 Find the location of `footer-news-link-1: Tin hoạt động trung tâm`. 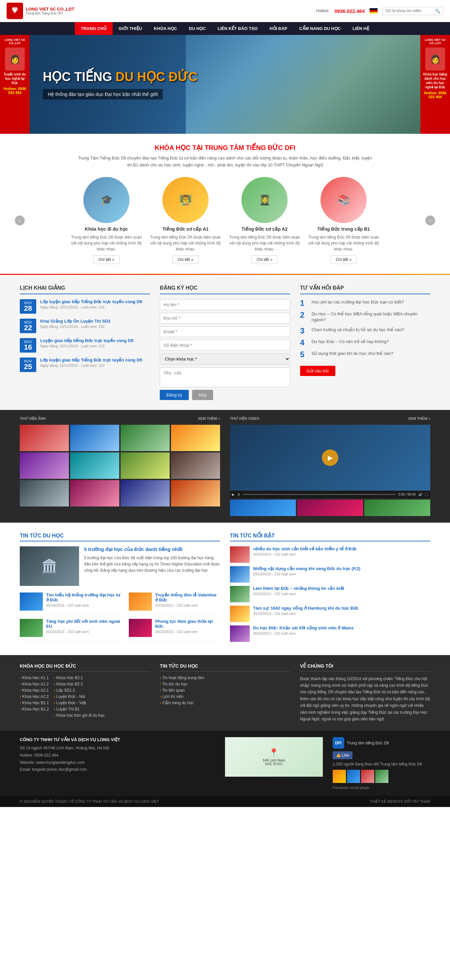

footer-news-link-1: Tin hoạt động trung tâm is located at coordinates (225, 678).